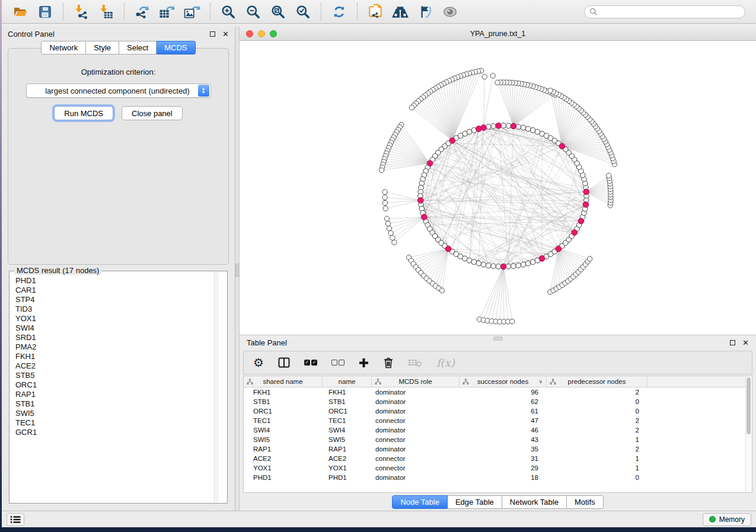 The width and height of the screenshot is (756, 532). I want to click on mcds-result-item: ORC1, so click(119, 385).